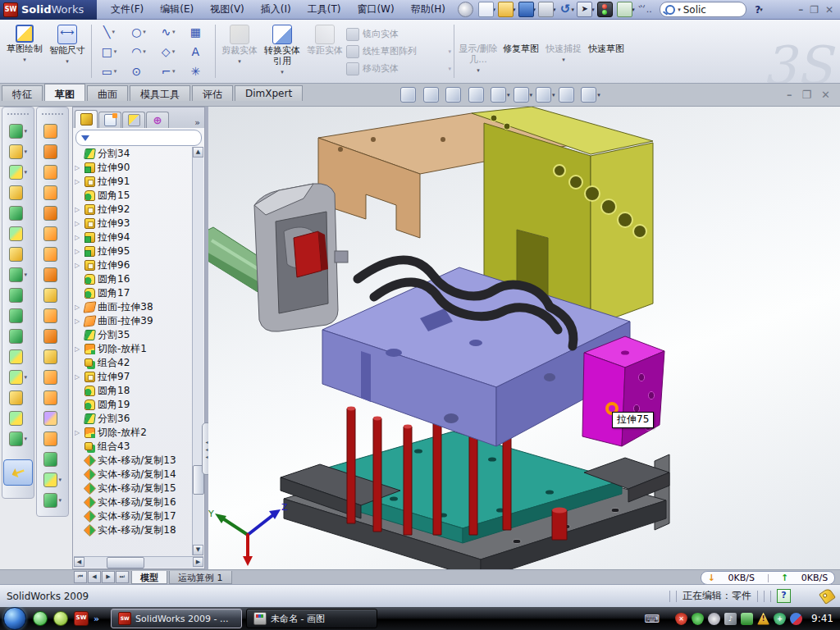 The image size is (840, 630). I want to click on sketch-entity-icon: ▦ ▾, so click(198, 32).